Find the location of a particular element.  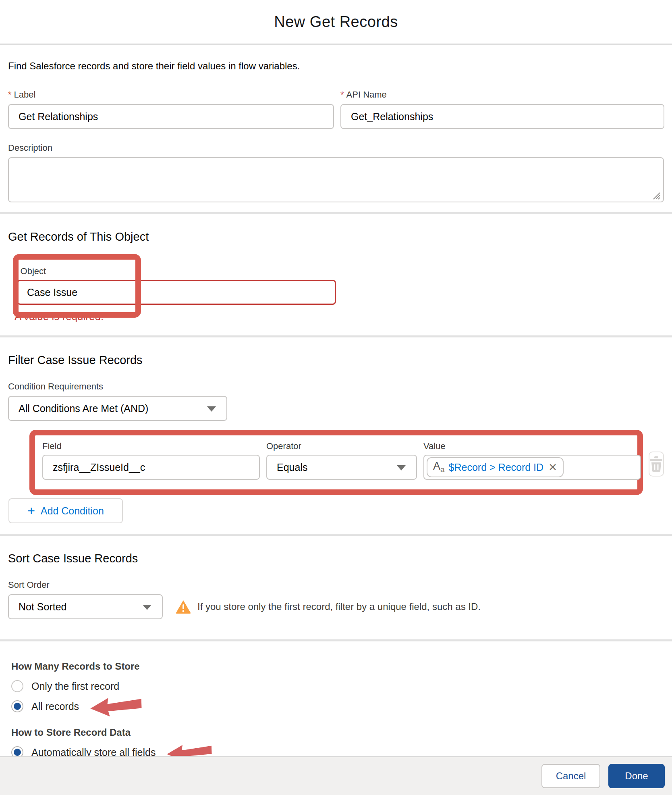

close-icon: ✕ is located at coordinates (553, 468).